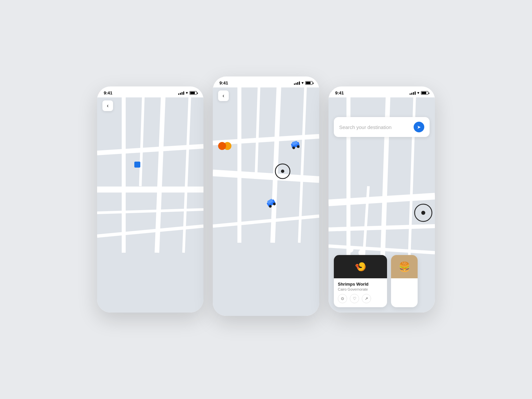 The image size is (532, 399). What do you see at coordinates (266, 196) in the screenshot?
I see `phone-2: 9:41 ▾` at bounding box center [266, 196].